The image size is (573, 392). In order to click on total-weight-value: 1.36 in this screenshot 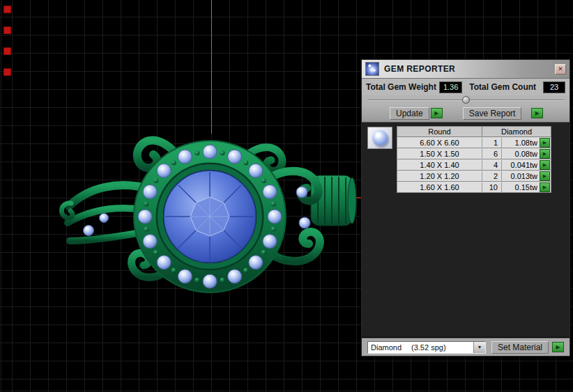, I will do `click(450, 88)`.